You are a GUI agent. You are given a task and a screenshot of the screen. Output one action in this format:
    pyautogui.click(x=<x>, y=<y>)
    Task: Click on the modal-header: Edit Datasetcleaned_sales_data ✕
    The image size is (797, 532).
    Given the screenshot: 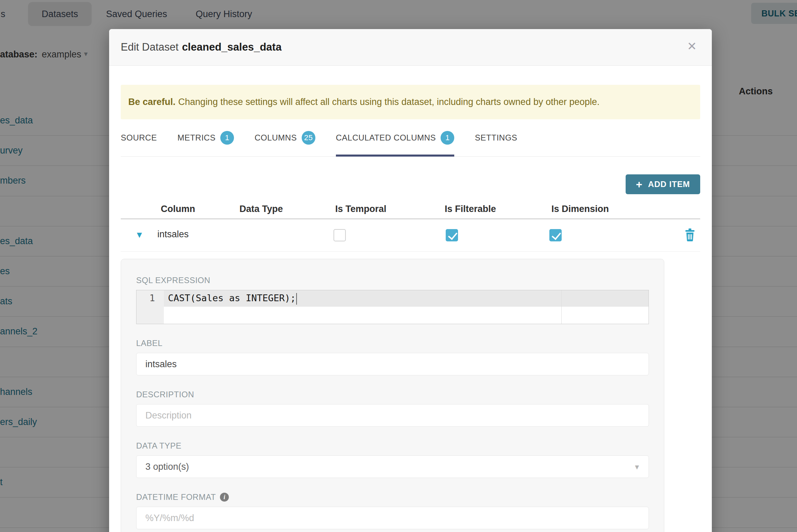 What is the action you would take?
    pyautogui.click(x=410, y=47)
    